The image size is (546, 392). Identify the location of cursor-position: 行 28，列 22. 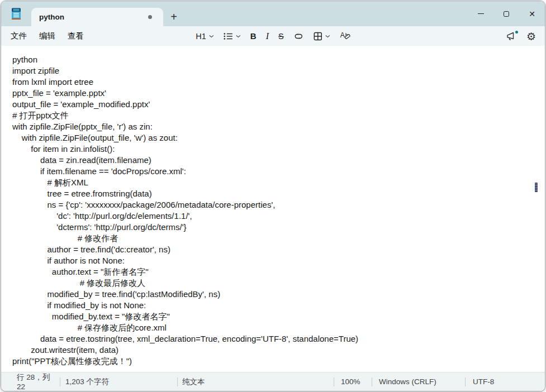
(30, 382).